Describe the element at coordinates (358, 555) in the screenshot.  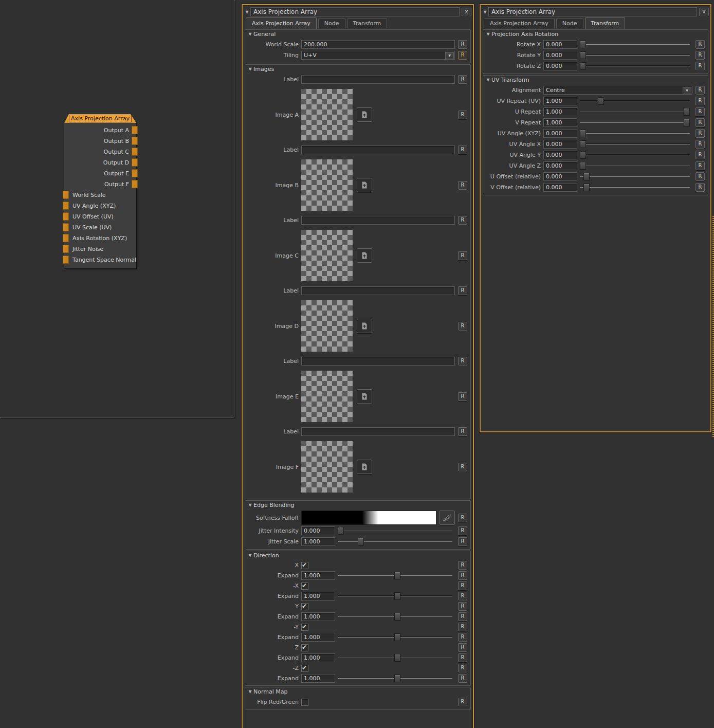
I see `section-header: ▼ Direction` at that location.